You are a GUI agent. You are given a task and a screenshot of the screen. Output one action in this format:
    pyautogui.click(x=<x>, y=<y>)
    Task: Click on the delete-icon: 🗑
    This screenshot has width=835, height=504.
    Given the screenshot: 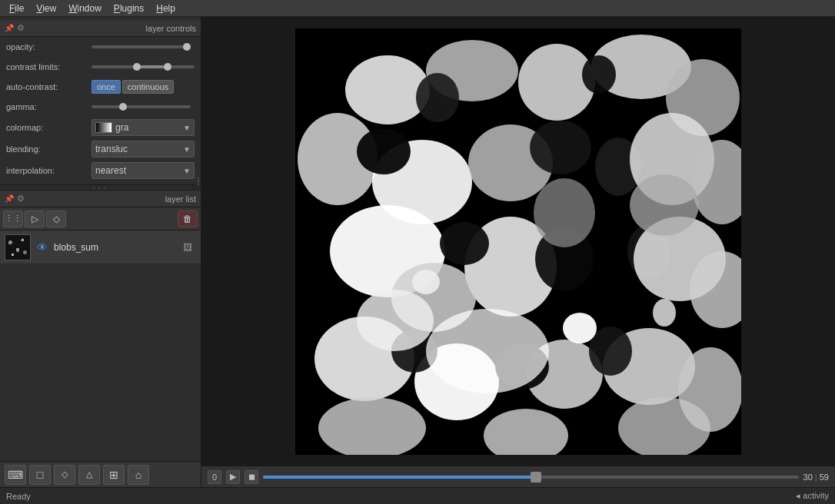 What is the action you would take?
    pyautogui.click(x=188, y=219)
    